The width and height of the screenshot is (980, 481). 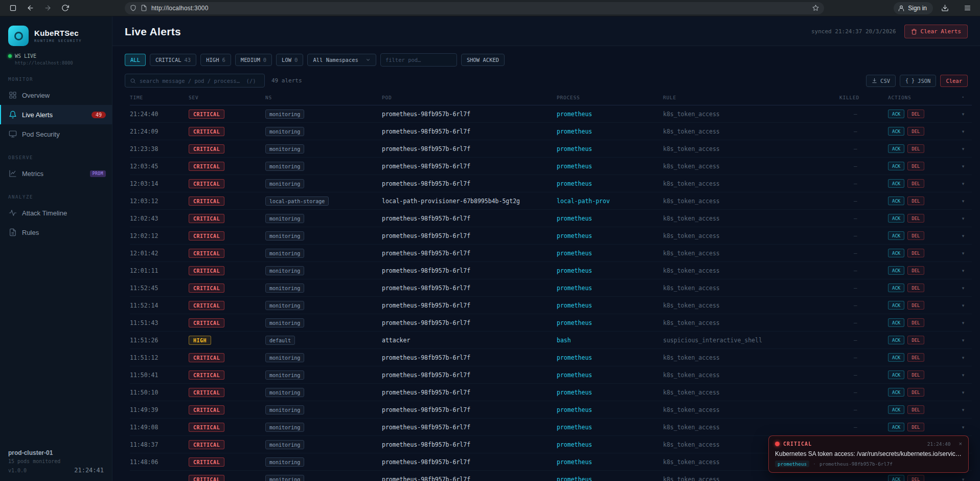 What do you see at coordinates (341, 60) in the screenshot?
I see `namespace-select: All Namespaces` at bounding box center [341, 60].